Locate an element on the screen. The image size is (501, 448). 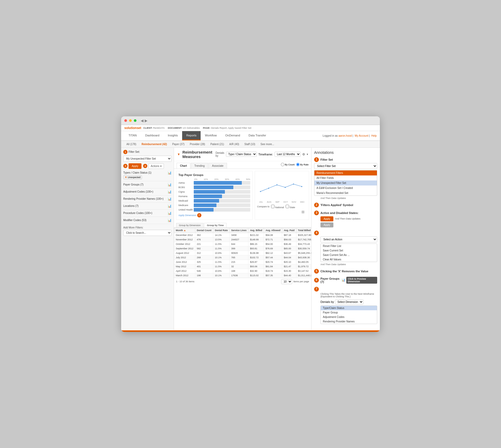
cell-1-2: 13.5% is located at coordinates (221, 240).